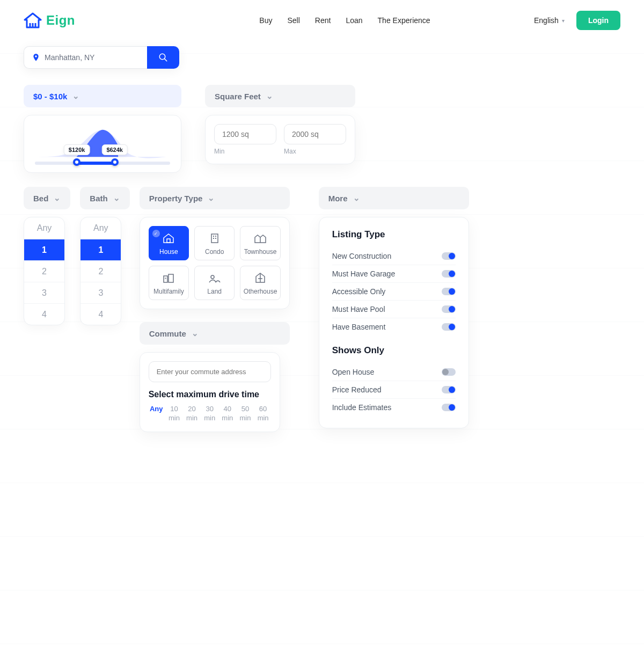 The height and width of the screenshot is (671, 644). I want to click on commute-label: Commute, so click(167, 334).